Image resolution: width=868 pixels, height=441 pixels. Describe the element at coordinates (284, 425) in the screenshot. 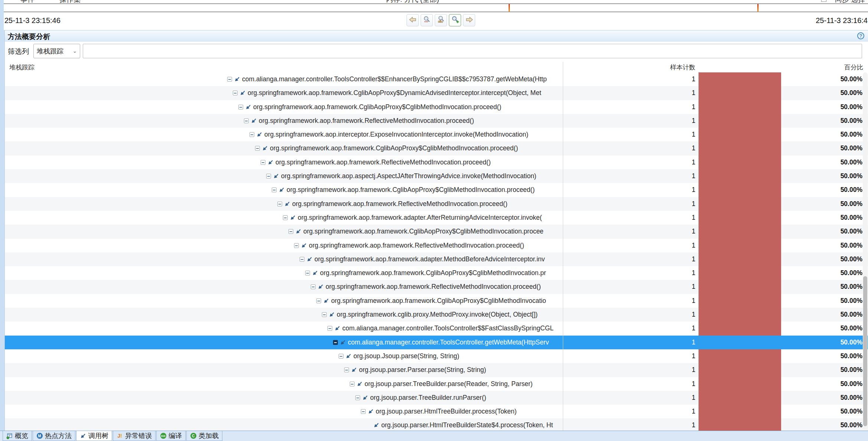

I see `stack-frame-cell: org.jsoup.parser.HtmlTreeBuilderState$4.…` at that location.